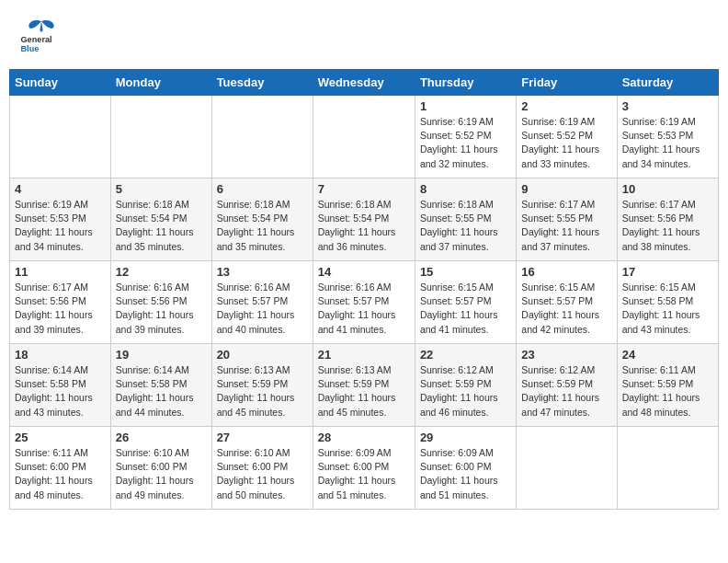 The image size is (728, 563). What do you see at coordinates (364, 438) in the screenshot?
I see `day-number: 28` at bounding box center [364, 438].